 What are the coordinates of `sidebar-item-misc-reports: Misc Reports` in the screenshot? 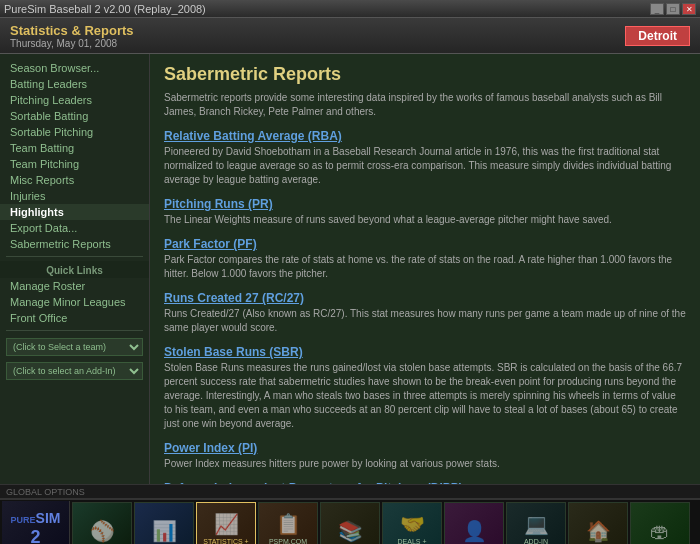 It's located at (74, 180).